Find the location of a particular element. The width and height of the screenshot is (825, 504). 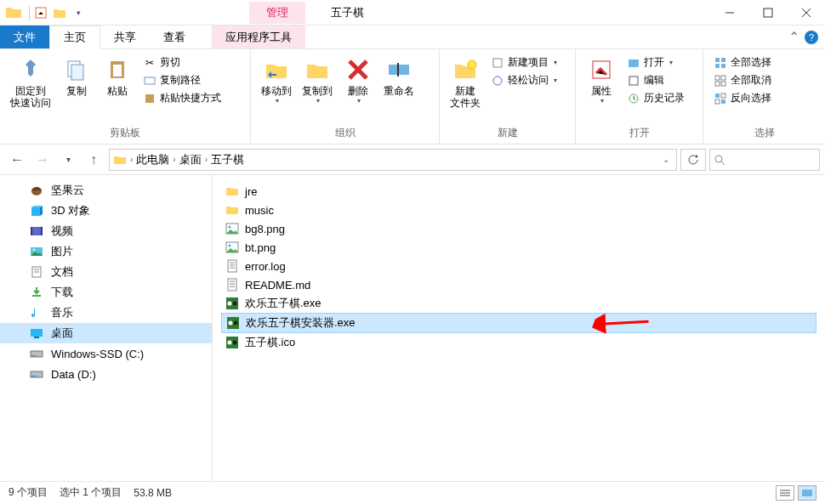

close-button is located at coordinates (806, 13).